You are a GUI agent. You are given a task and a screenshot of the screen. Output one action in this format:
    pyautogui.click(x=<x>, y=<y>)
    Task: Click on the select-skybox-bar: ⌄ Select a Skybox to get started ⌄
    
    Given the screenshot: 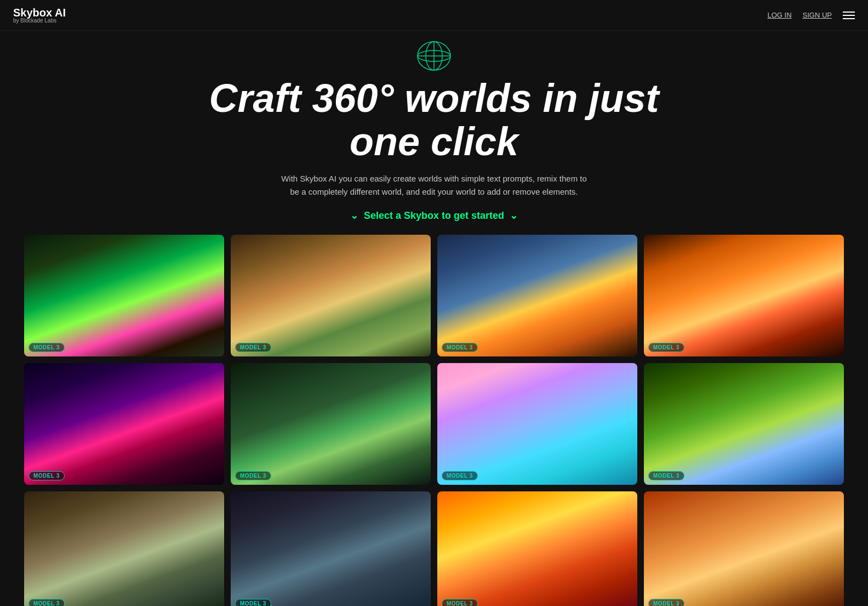 What is the action you would take?
    pyautogui.click(x=434, y=216)
    